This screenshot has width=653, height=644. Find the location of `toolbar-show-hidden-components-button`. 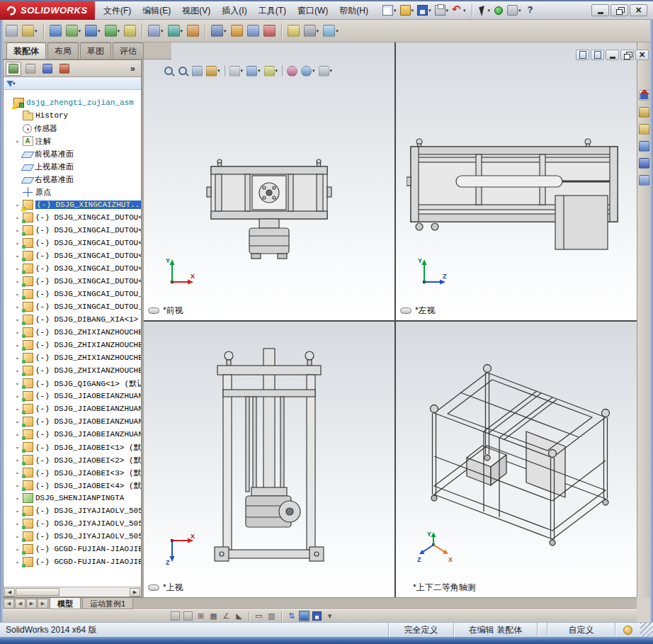

toolbar-show-hidden-components-button is located at coordinates (130, 31).